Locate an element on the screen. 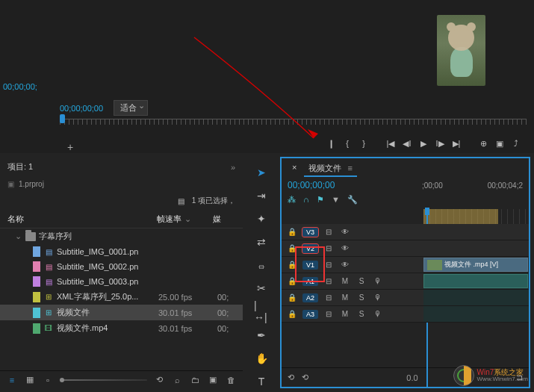  insert-button: ⊕ is located at coordinates (483, 143).